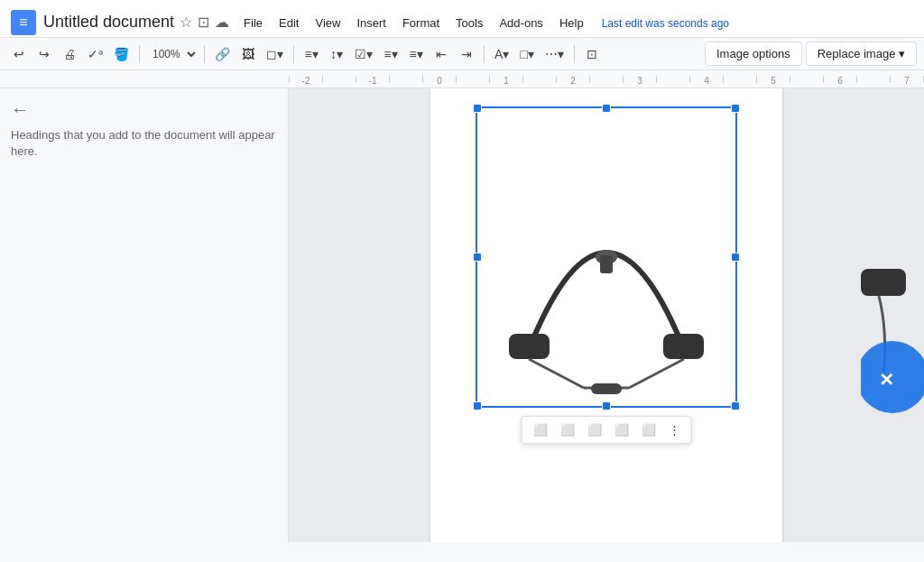 This screenshot has width=924, height=562. I want to click on title-bar: ≡ Untitled document ☆ ⊡ ☁ File Edit View…, so click(462, 18).